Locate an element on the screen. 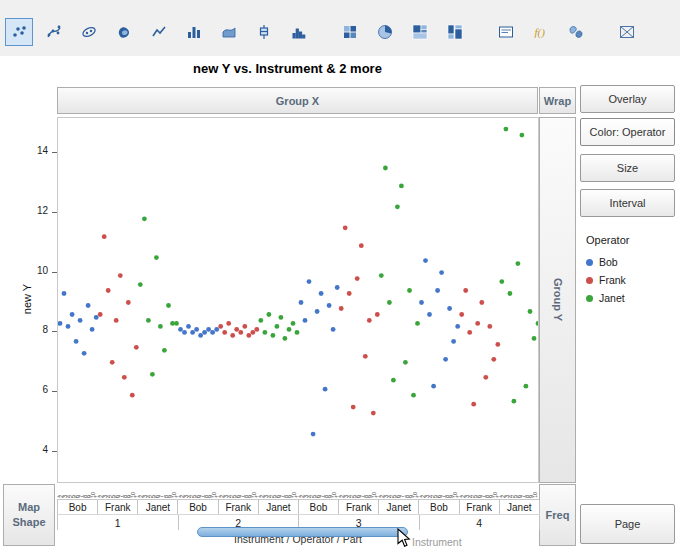 The image size is (680, 560). size-button: Size is located at coordinates (628, 168).